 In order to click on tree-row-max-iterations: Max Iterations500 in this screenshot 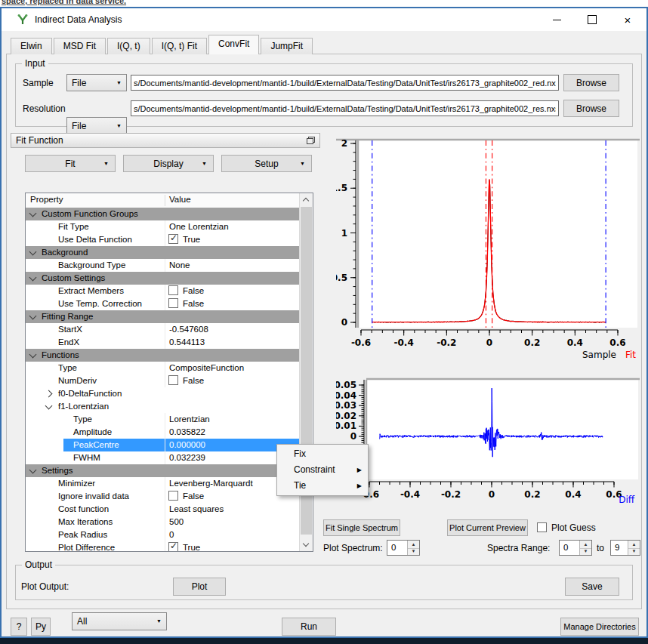, I will do `click(163, 522)`.